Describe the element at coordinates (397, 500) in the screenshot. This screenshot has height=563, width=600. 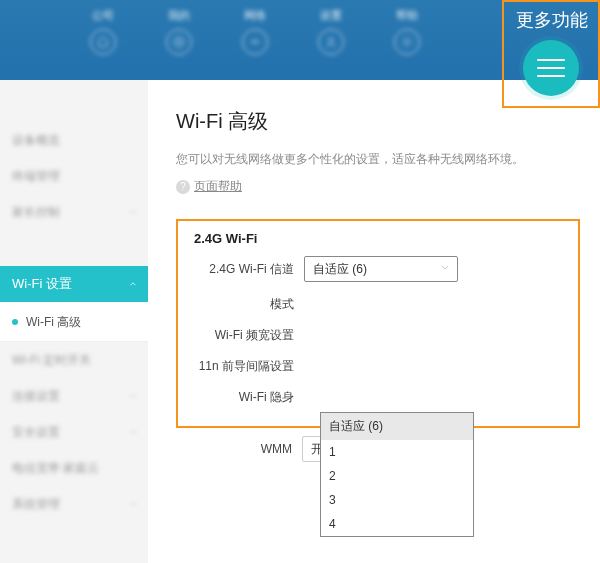
I see `dropdown-option: 3` at that location.